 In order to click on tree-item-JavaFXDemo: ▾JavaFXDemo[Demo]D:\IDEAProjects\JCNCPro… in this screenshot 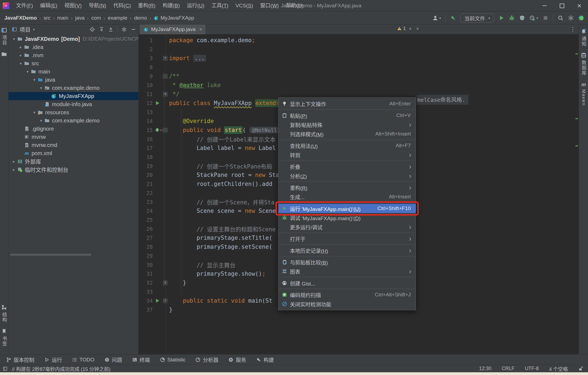, I will do `click(74, 39)`.